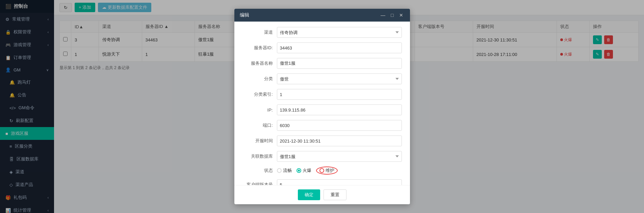 The width and height of the screenshot is (644, 213). I want to click on modal-minimize-button: —, so click(383, 15).